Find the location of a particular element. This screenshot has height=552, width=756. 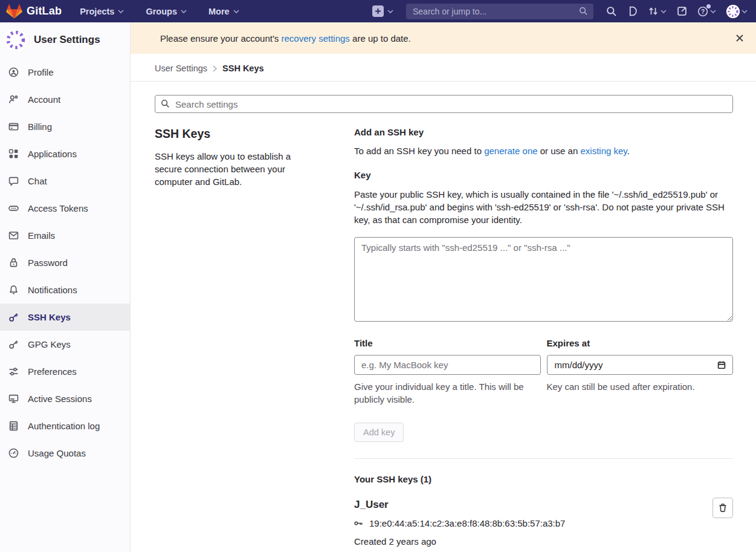

key-title-input is located at coordinates (447, 365).